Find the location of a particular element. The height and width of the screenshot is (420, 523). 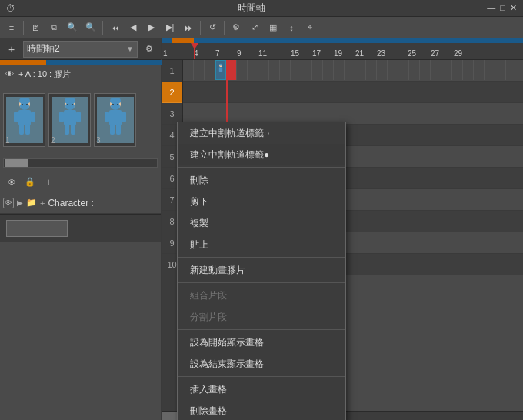

cell-r1-c23 is located at coordinates (425, 70).